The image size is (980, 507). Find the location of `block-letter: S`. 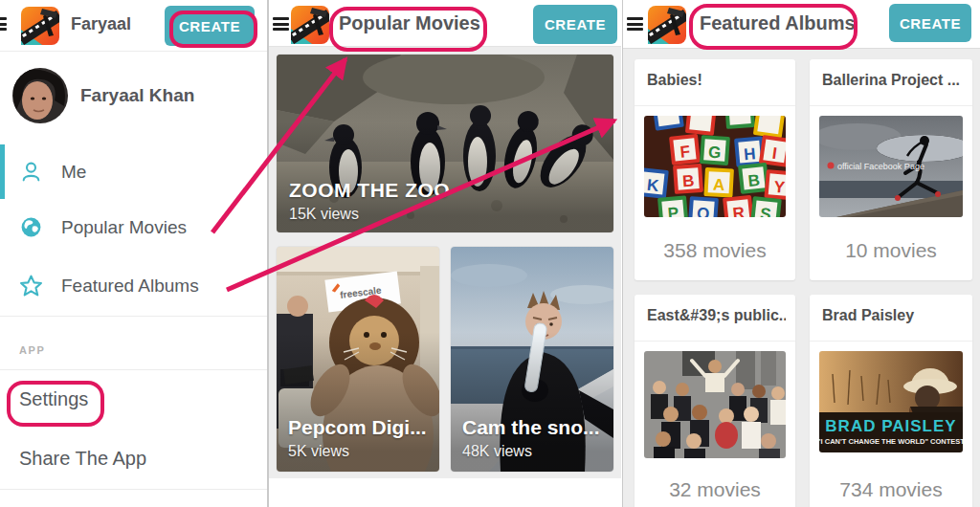

block-letter: S is located at coordinates (766, 210).